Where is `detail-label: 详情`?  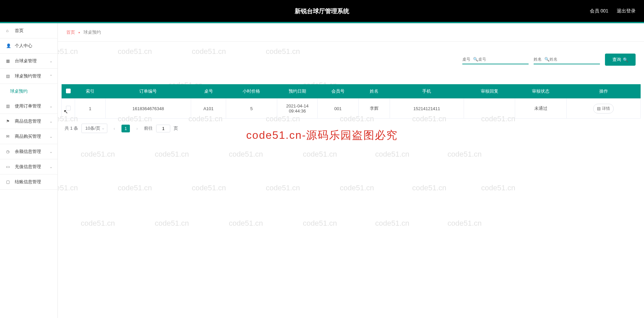
detail-label: 详情 is located at coordinates (606, 108).